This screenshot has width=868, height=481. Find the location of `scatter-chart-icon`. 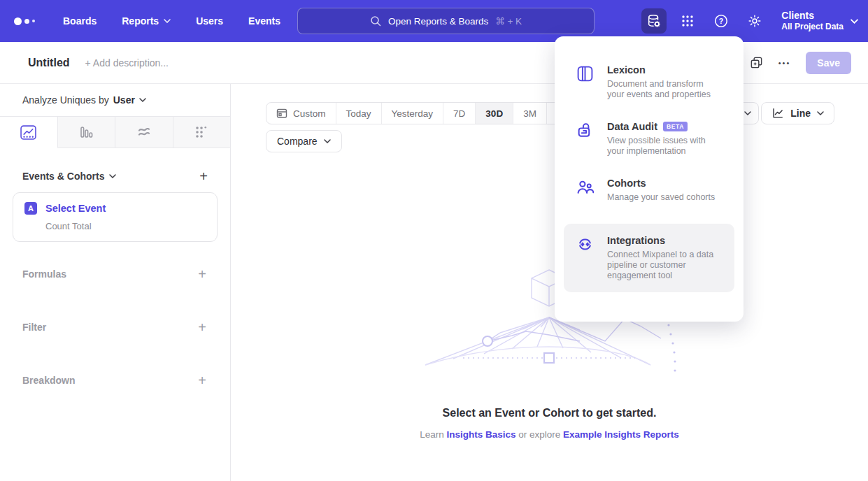

scatter-chart-icon is located at coordinates (201, 132).